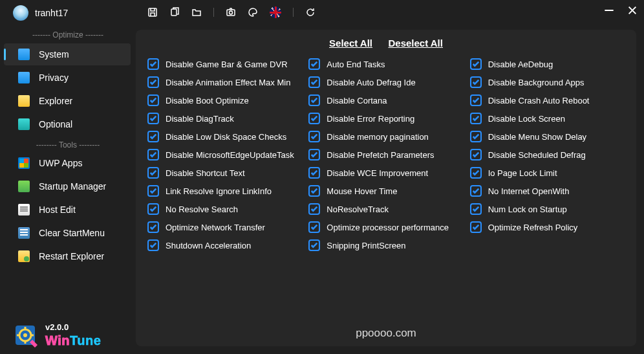 This screenshot has height=354, width=644. What do you see at coordinates (225, 209) in the screenshot?
I see `option-checkbox: No Resolve Search` at bounding box center [225, 209].